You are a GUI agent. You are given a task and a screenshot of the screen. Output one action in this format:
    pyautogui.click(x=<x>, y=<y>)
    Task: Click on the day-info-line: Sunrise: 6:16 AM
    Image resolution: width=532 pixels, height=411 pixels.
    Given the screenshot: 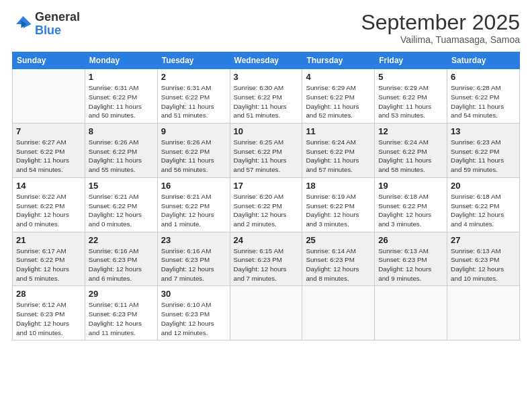 What is the action you would take?
    pyautogui.click(x=114, y=251)
    